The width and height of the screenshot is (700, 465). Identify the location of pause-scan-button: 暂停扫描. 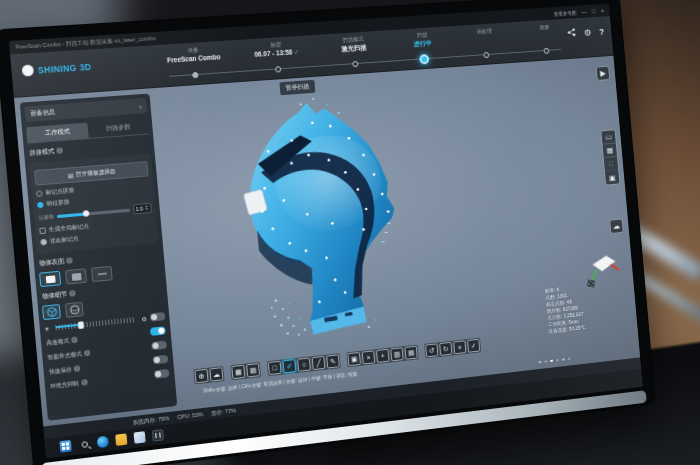
(297, 88).